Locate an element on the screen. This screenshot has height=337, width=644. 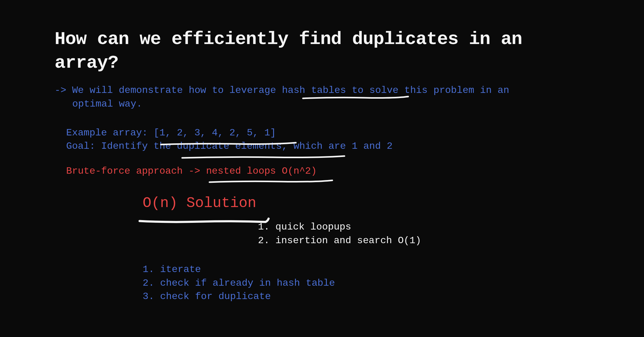
slide-title: How can we efficiently find duplicates i… is located at coordinates (322, 51).